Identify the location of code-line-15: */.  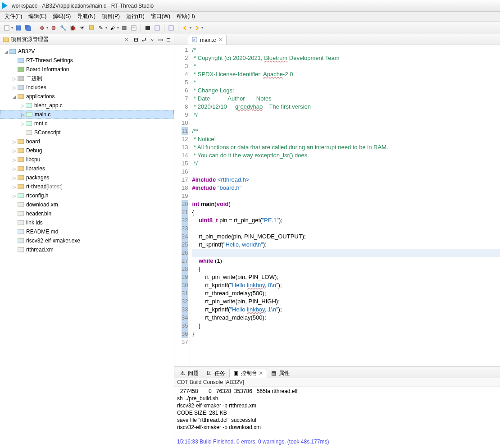
(346, 164).